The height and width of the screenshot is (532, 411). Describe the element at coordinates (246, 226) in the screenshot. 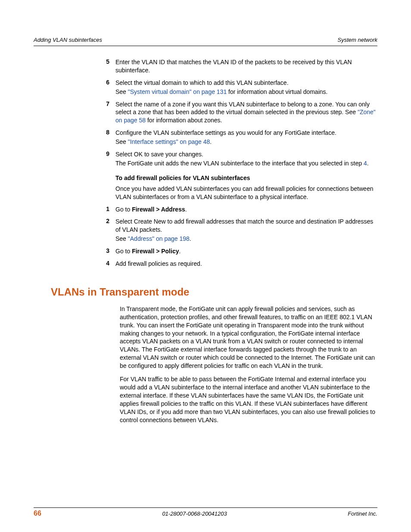

I see `step-line: Select Create New to add firewall addres…` at that location.